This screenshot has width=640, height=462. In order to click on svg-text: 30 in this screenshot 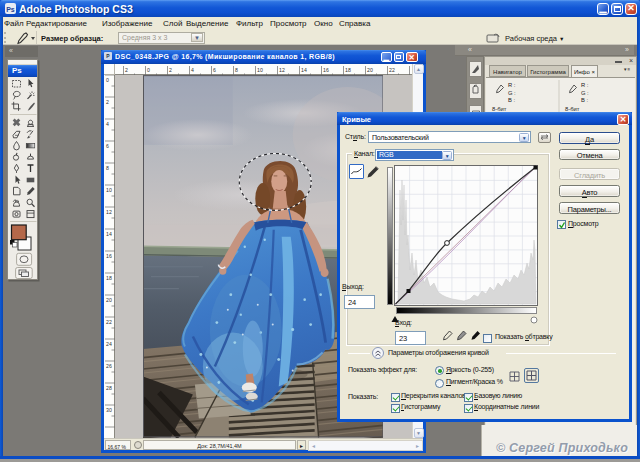, I will do `click(109, 410)`.